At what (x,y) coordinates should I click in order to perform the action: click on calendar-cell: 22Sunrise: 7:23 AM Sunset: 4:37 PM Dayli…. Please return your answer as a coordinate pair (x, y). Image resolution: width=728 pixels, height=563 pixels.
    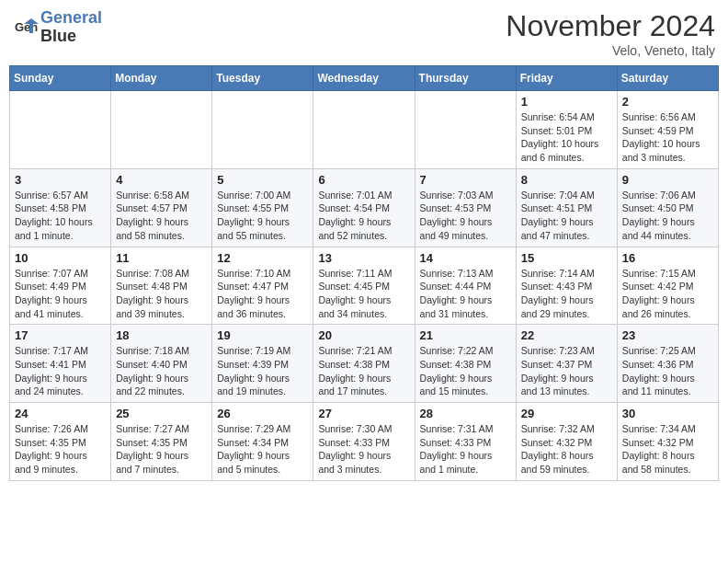
    Looking at the image, I should click on (566, 364).